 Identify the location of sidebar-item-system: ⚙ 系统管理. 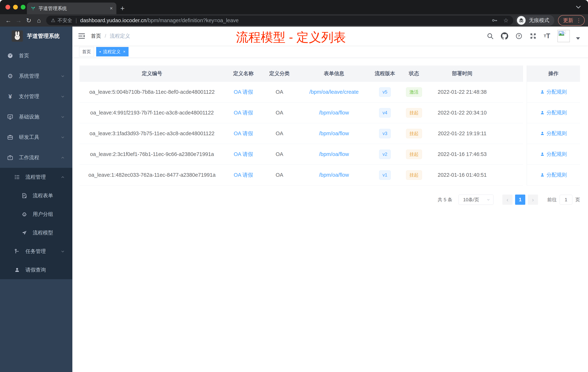
(36, 76).